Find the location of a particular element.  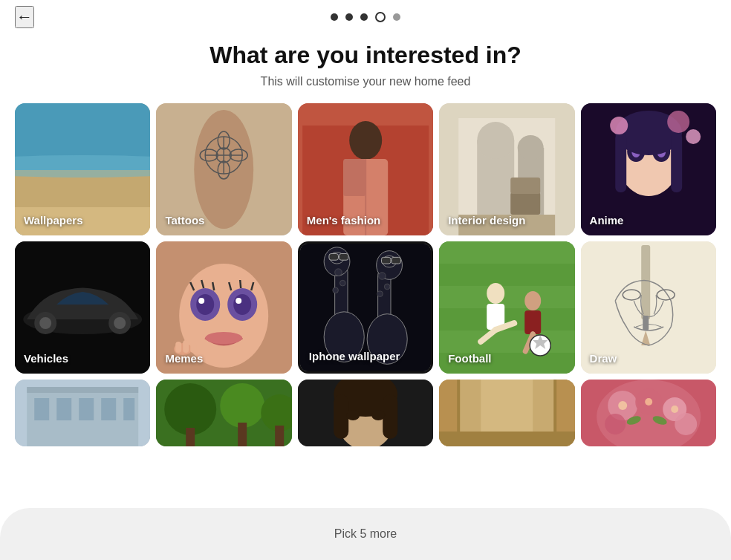

item-iphone-wallpaper: Iphone wallpaper is located at coordinates (366, 307).